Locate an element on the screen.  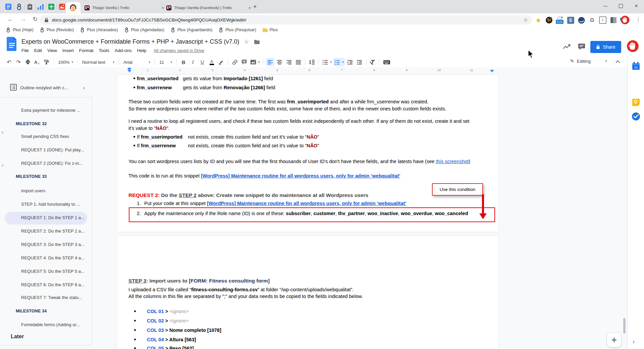
menu-tools: Tools is located at coordinates (104, 50).